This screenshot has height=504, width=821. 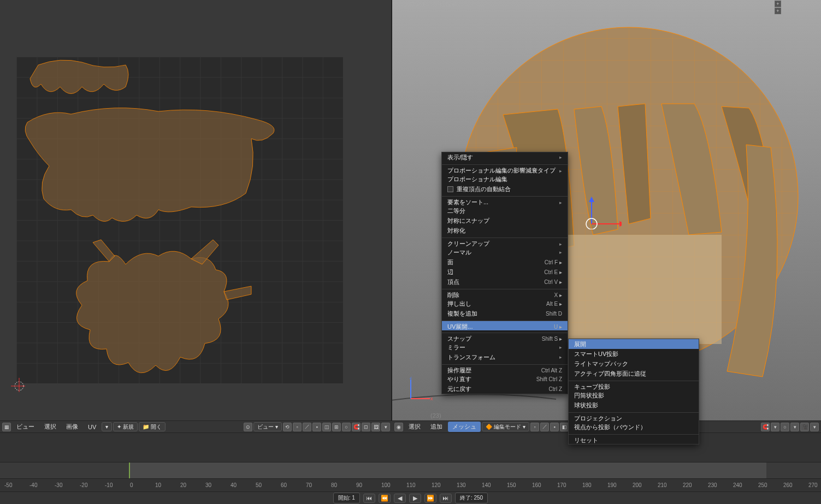 What do you see at coordinates (634, 344) in the screenshot?
I see `submenu-item: 展開` at bounding box center [634, 344].